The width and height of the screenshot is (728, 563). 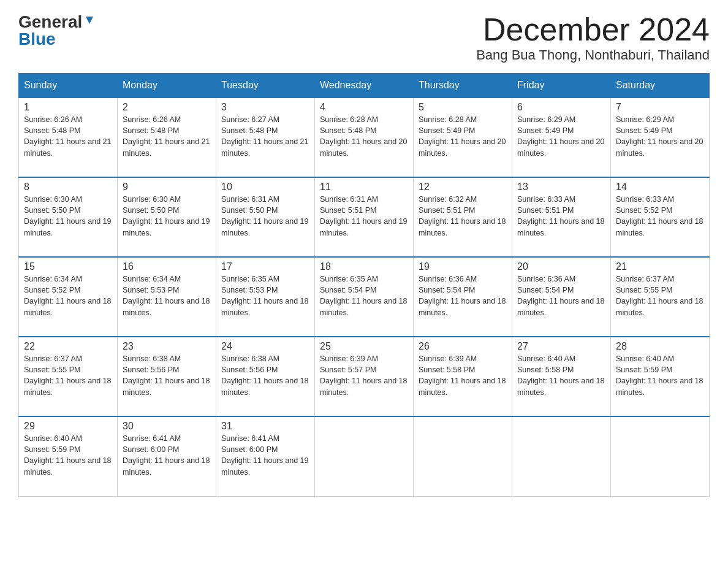 I want to click on day-cell: 1Sunrise: 6:26 AMSunset: 5:48 PMDaylight…, so click(x=69, y=137).